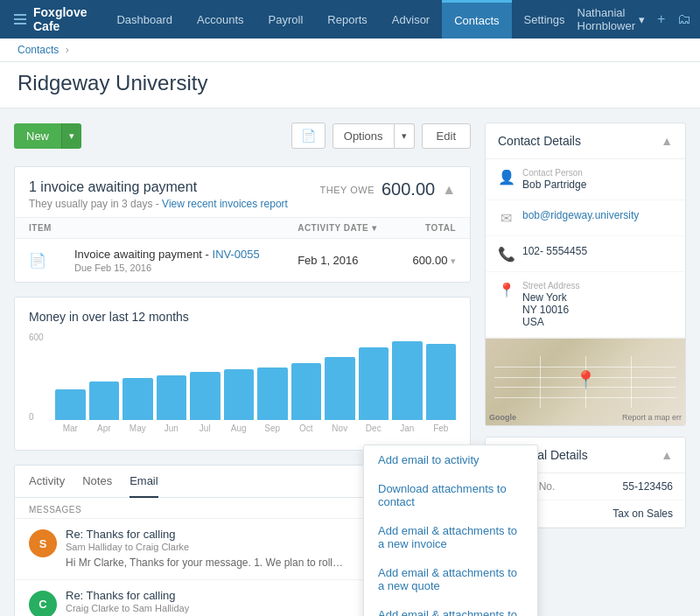 This screenshot has width=700, height=616. What do you see at coordinates (451, 537) in the screenshot?
I see `dropdown-add-to-invoice: Add email & attachments to a new invoice` at bounding box center [451, 537].